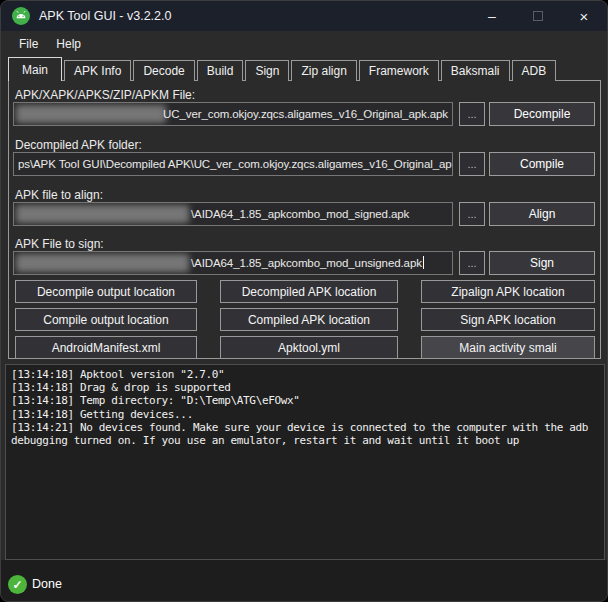 This screenshot has width=608, height=602. I want to click on decompiled-folder-value: ps\APK Tool GUI\Decompiled APK\UC_ver_co…, so click(236, 164).